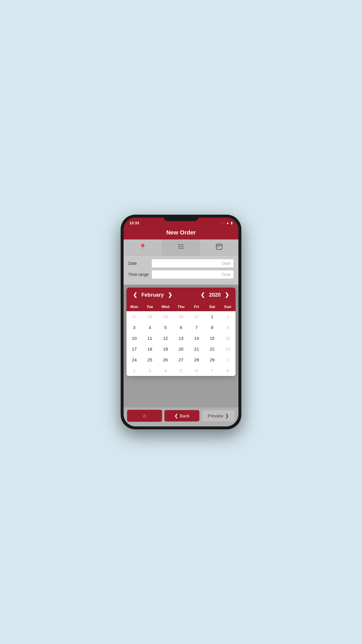  Describe the element at coordinates (134, 360) in the screenshot. I see `calendar-day: 24` at that location.